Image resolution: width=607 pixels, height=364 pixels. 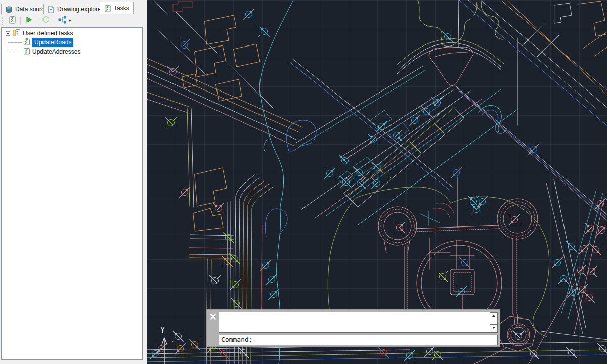 I want to click on command-window: Command: -SPMIMPORT Enter the Task name …, so click(x=353, y=328).